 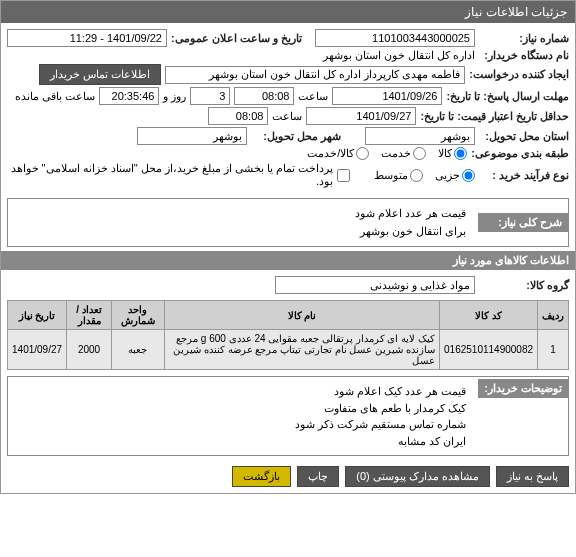 What do you see at coordinates (524, 136) in the screenshot?
I see `province-label: استان محل تحویل:` at bounding box center [524, 136].